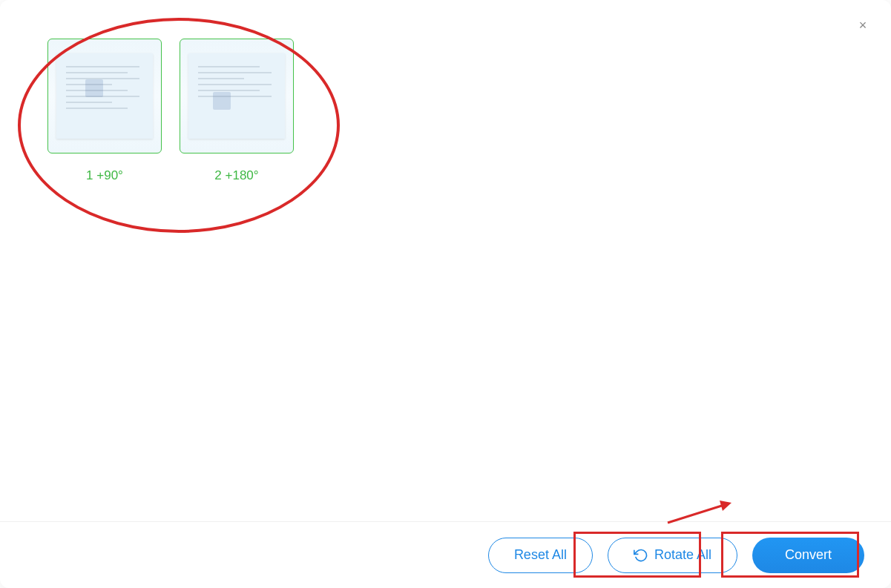  I want to click on reset-all-label: Reset All, so click(540, 555).